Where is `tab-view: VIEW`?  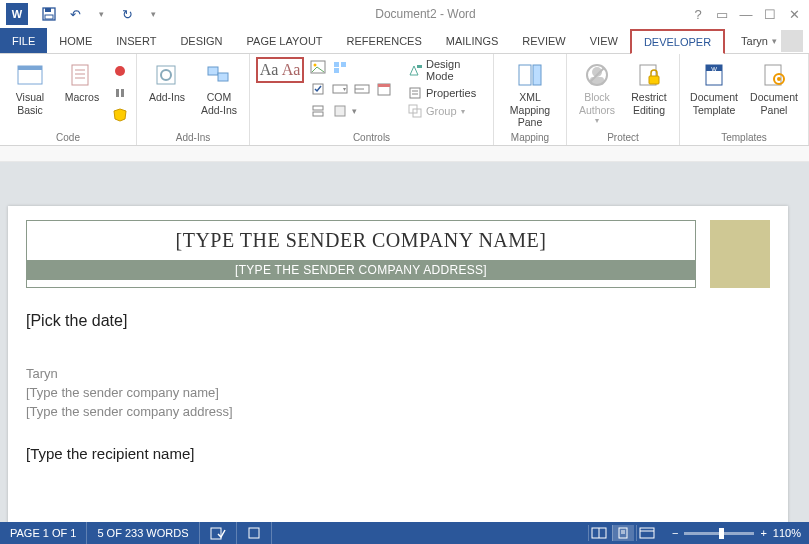 tab-view: VIEW is located at coordinates (604, 40).